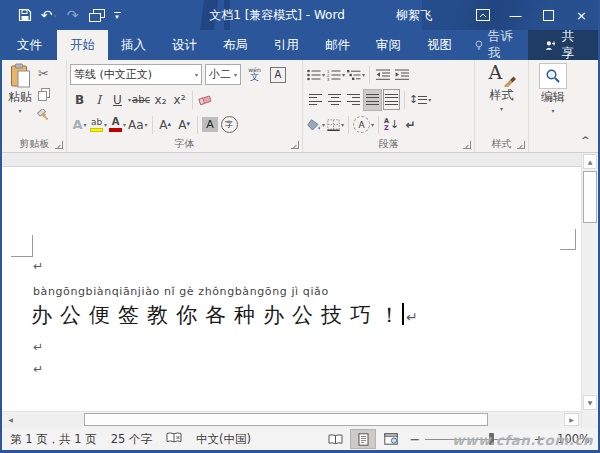 The width and height of the screenshot is (600, 453). Describe the element at coordinates (590, 162) in the screenshot. I see `scroll-up-arrow: ▲` at that location.